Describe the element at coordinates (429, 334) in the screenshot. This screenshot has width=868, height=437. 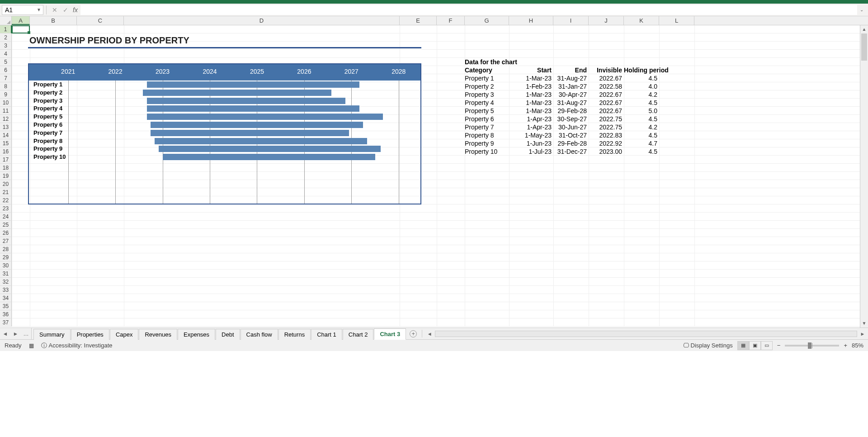
I see `scroll-left-icon: ◄` at that location.